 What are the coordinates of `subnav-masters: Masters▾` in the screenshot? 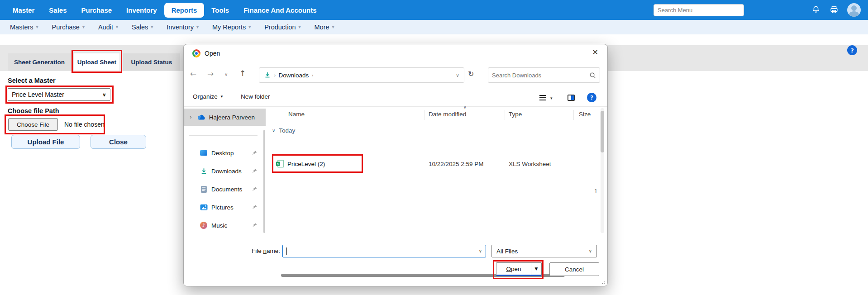 It's located at (24, 27).